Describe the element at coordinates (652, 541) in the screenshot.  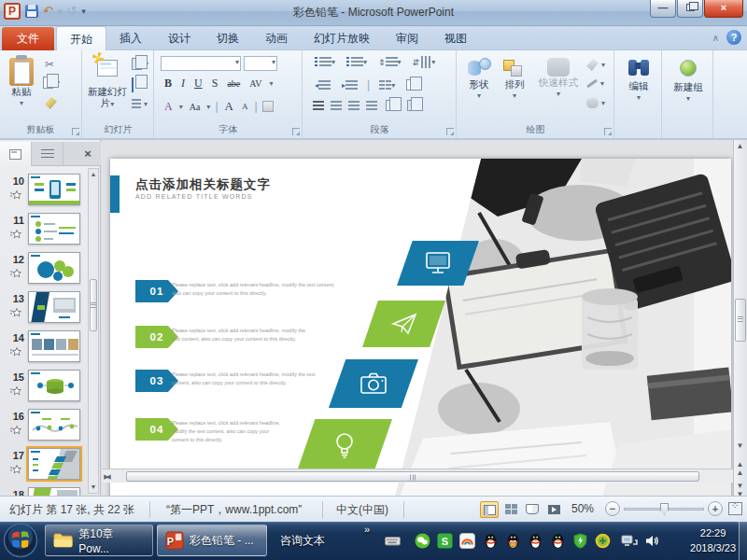
I see `volume-icon` at that location.